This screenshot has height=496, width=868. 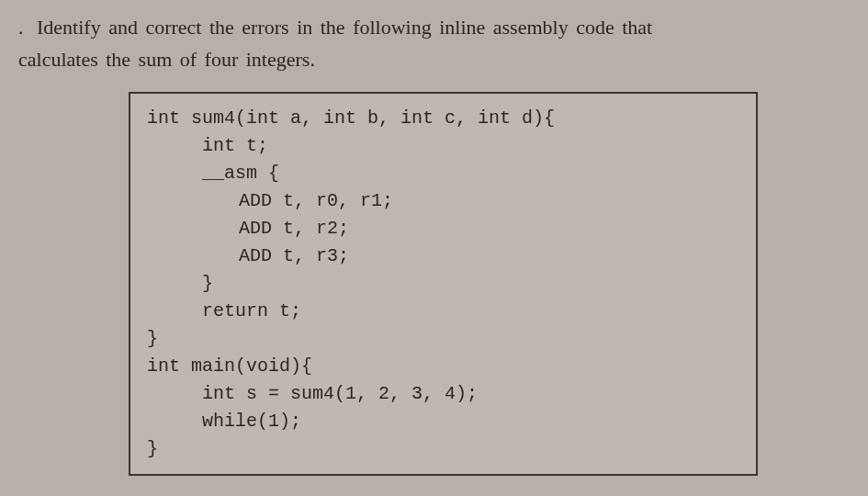 I want to click on code-line: int t;, so click(x=443, y=146).